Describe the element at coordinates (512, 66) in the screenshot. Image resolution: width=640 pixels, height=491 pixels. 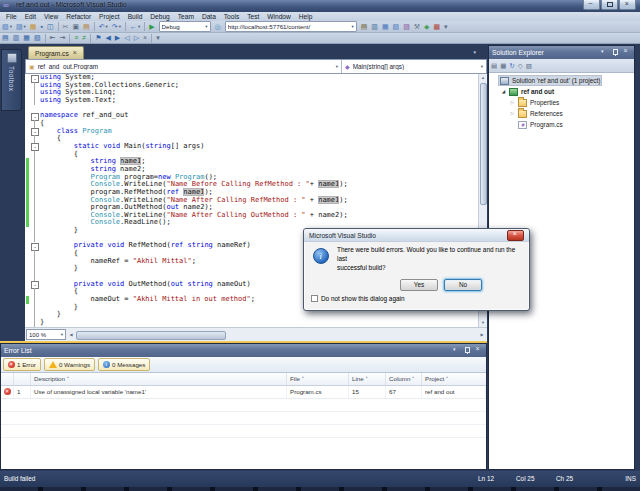
I see `refresh-icon: ↻` at that location.